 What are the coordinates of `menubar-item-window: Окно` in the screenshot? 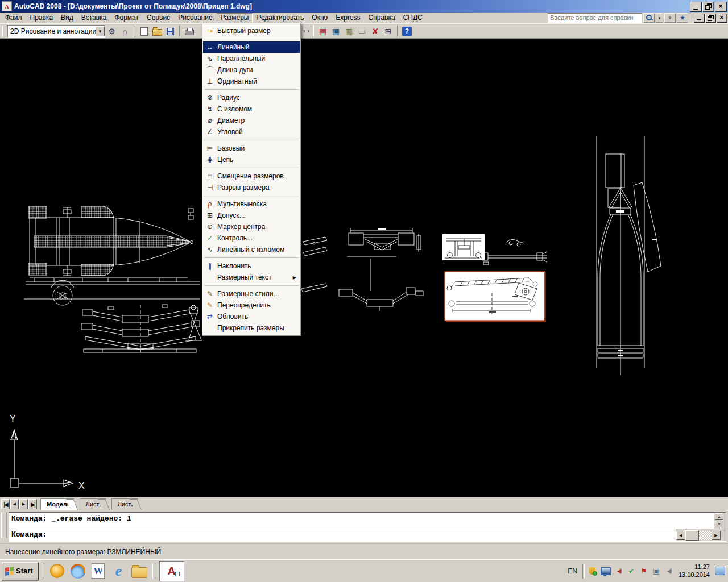 It's located at (320, 18).